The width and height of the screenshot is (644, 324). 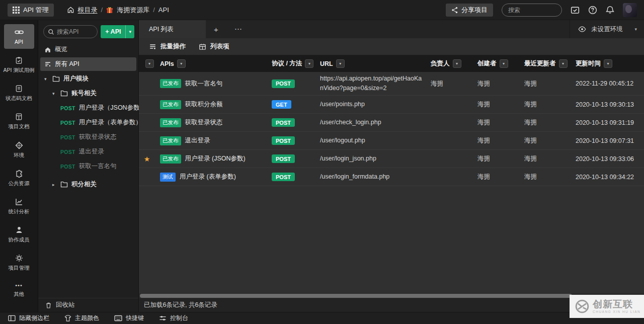 What do you see at coordinates (391, 159) in the screenshot?
I see `table-row: ★ 已发布用户登录 (JSON参数) POST /user/login_json…` at bounding box center [391, 159].